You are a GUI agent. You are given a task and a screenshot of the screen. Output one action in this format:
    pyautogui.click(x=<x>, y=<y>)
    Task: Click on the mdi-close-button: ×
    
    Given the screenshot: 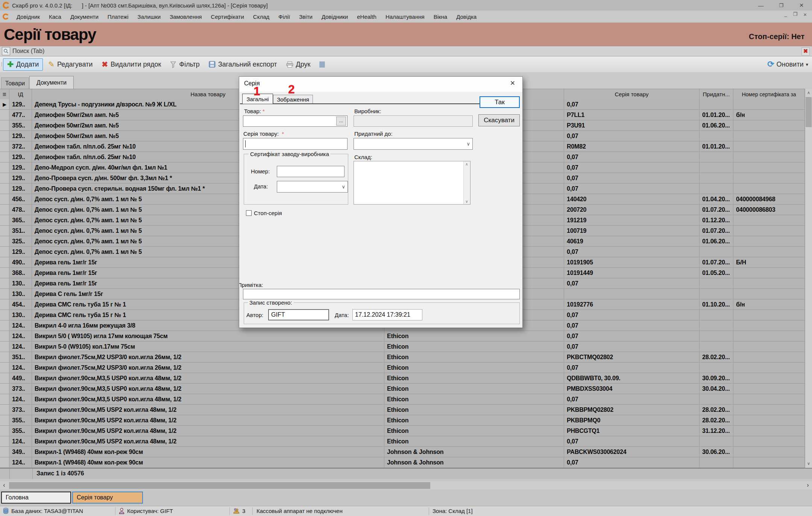 What is the action you would take?
    pyautogui.click(x=805, y=14)
    